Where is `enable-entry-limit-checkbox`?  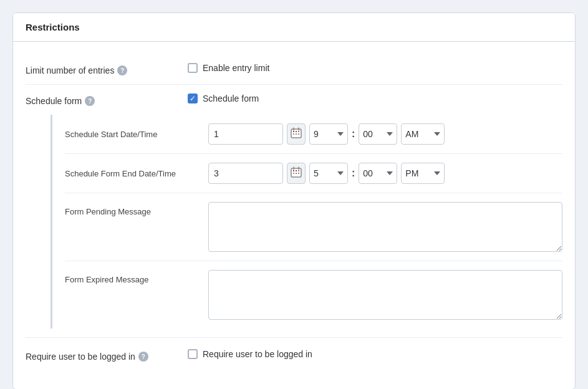
enable-entry-limit-checkbox is located at coordinates (193, 68).